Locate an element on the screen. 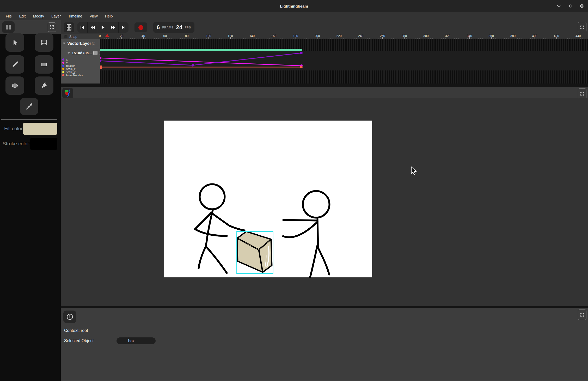  playhead is located at coordinates (107, 37).